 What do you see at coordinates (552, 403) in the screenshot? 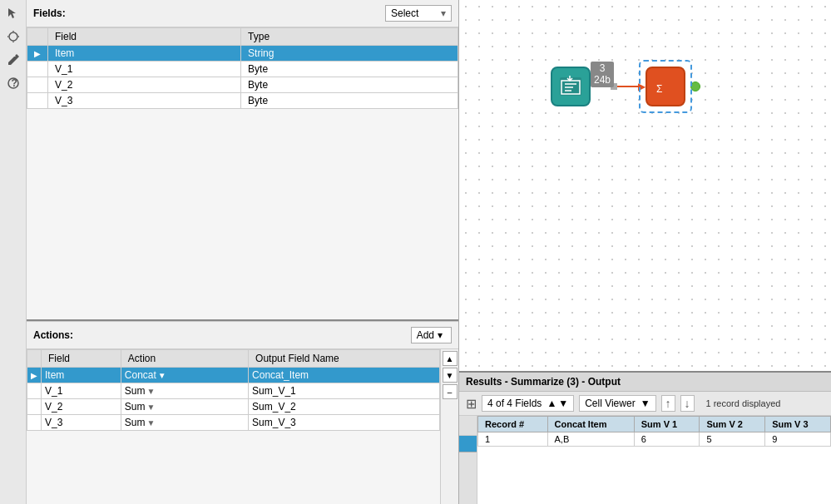
I see `fields-up-arrow: ▲` at bounding box center [552, 403].